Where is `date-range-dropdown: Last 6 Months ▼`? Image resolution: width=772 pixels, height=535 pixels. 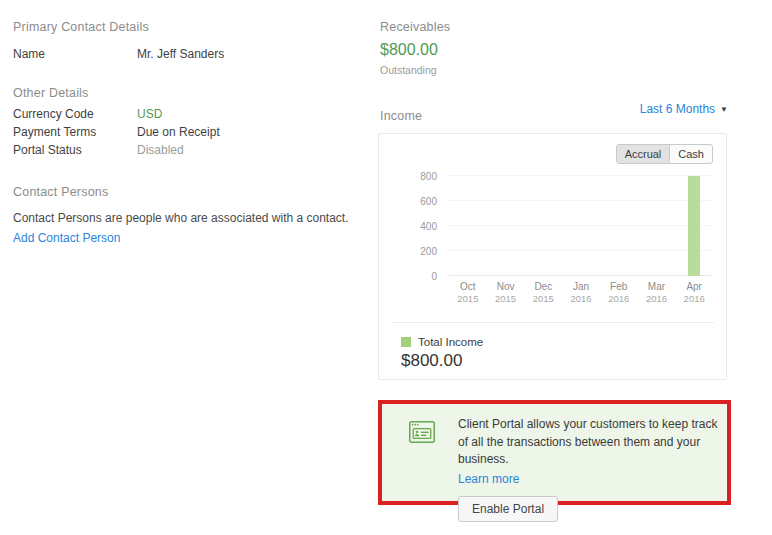 date-range-dropdown: Last 6 Months ▼ is located at coordinates (684, 109).